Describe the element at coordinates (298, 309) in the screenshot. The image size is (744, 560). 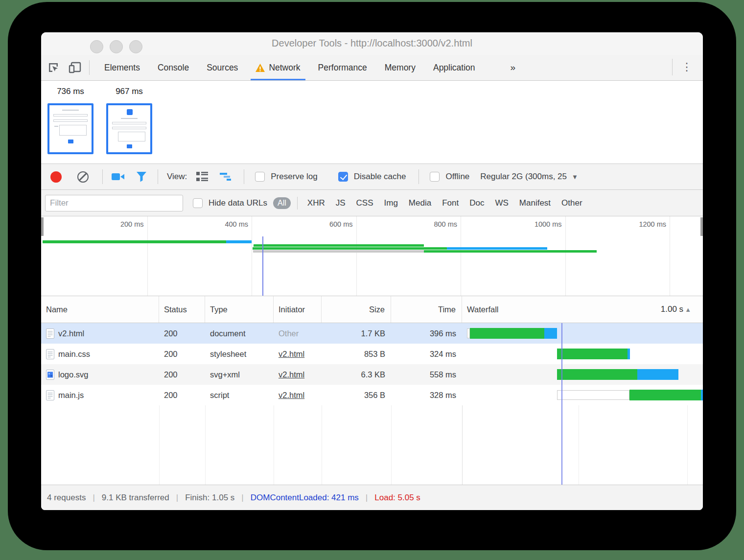
I see `column-header-initiator: Initiator` at that location.